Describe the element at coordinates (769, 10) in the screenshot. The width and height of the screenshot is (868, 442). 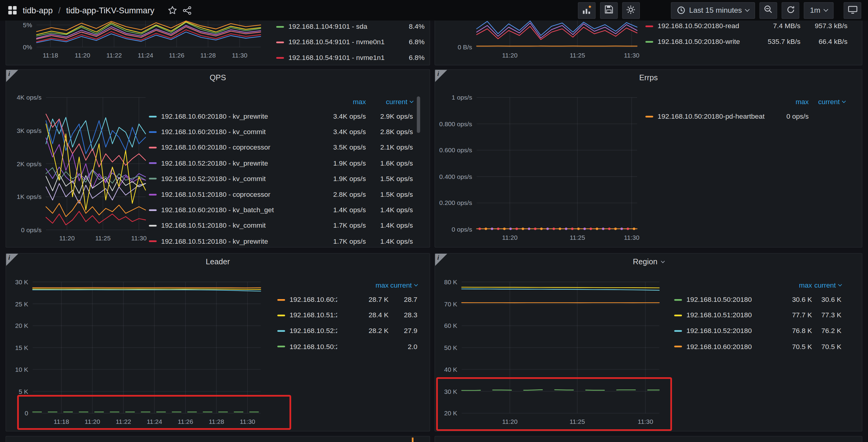
I see `zoom-out-time-button` at that location.